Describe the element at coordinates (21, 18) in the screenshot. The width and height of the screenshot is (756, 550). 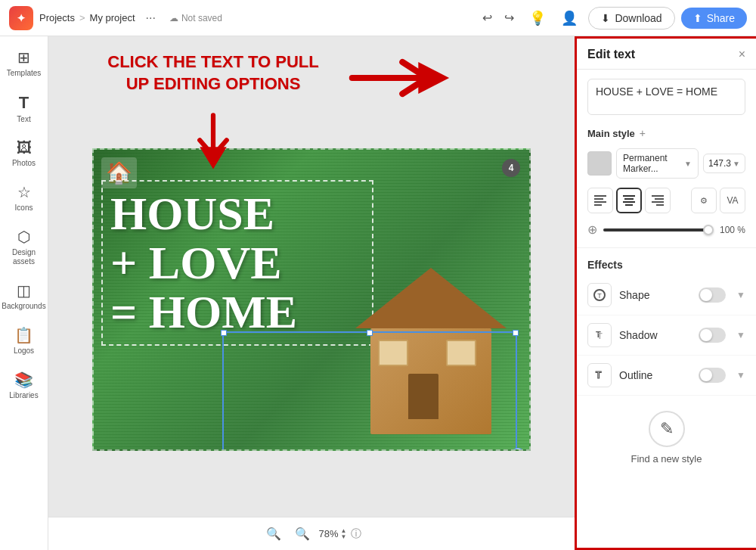
I see `app-logo: ✦` at that location.